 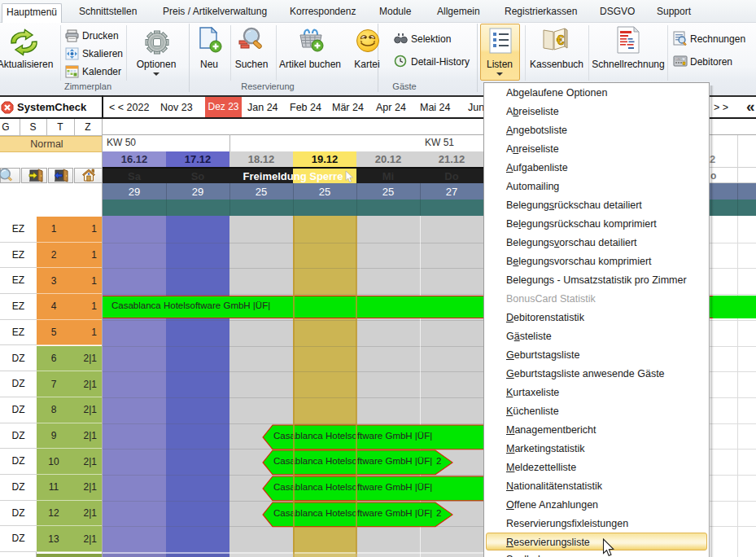 What do you see at coordinates (680, 59) in the screenshot?
I see `svg-text: 0845` at bounding box center [680, 59].